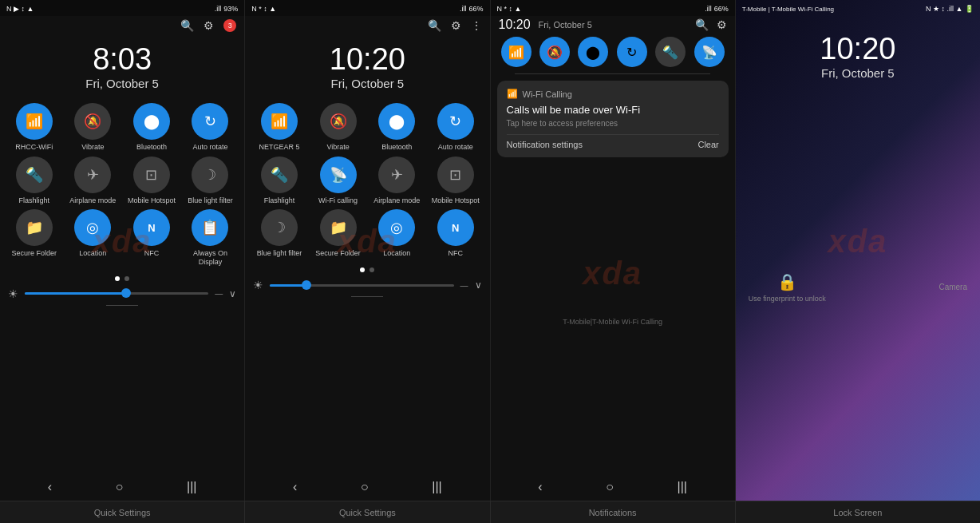 The height and width of the screenshot is (523, 980). I want to click on qs-bt-2: ⬤ Bluetooth, so click(397, 128).